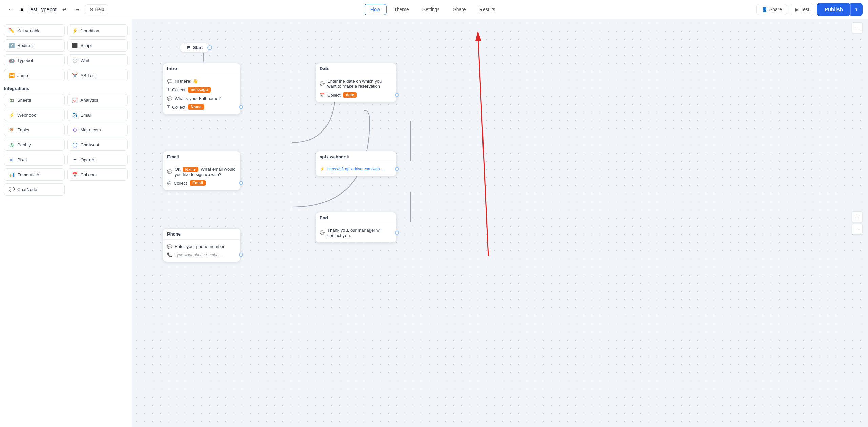 The height and width of the screenshot is (427, 868). What do you see at coordinates (75, 60) in the screenshot?
I see `wait-icon: ⏱️` at bounding box center [75, 60].